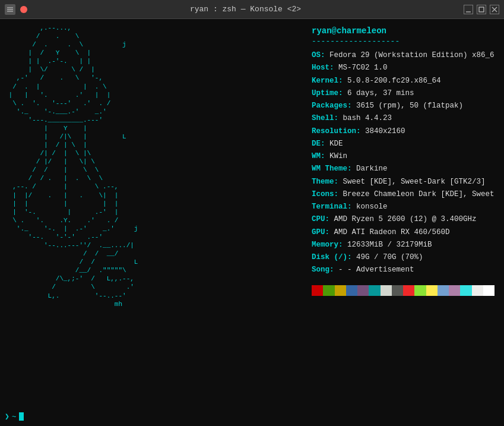 This screenshot has width=504, height=426. What do you see at coordinates (403, 207) in the screenshot?
I see `info-row: Terminal: konsole` at bounding box center [403, 207].